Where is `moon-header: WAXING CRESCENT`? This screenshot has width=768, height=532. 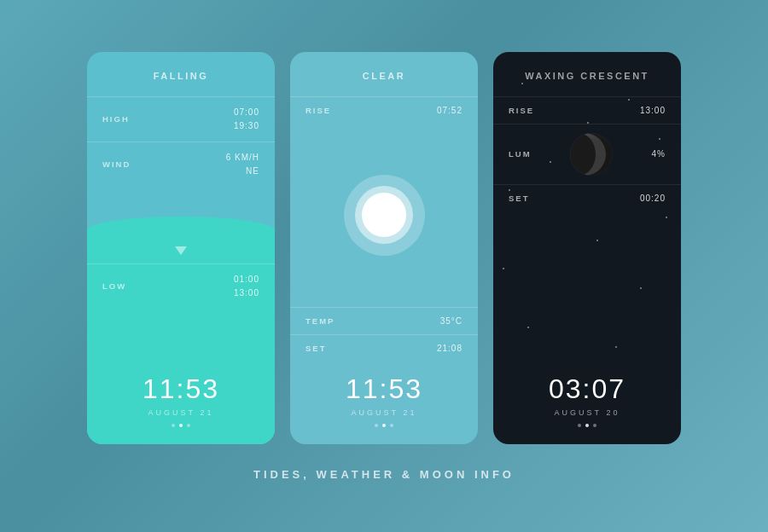
moon-header: WAXING CRESCENT is located at coordinates (587, 74).